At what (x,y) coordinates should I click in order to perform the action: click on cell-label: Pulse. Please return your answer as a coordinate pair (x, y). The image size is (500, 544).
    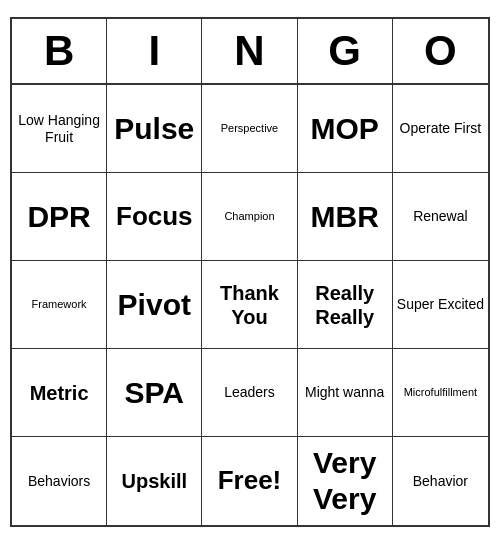
    Looking at the image, I should click on (154, 129).